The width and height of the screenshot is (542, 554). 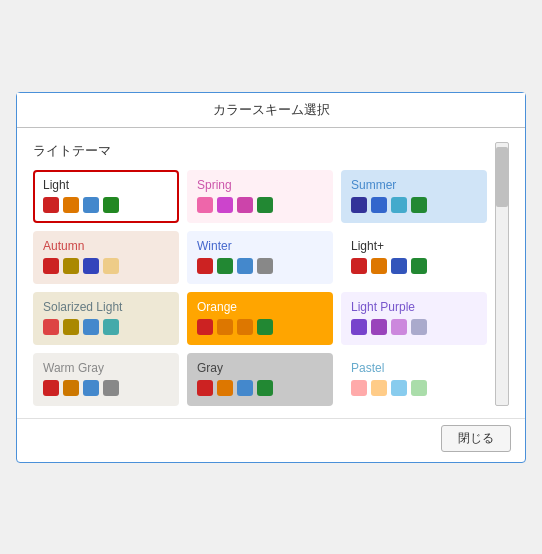 I want to click on color-dots-light, so click(x=106, y=205).